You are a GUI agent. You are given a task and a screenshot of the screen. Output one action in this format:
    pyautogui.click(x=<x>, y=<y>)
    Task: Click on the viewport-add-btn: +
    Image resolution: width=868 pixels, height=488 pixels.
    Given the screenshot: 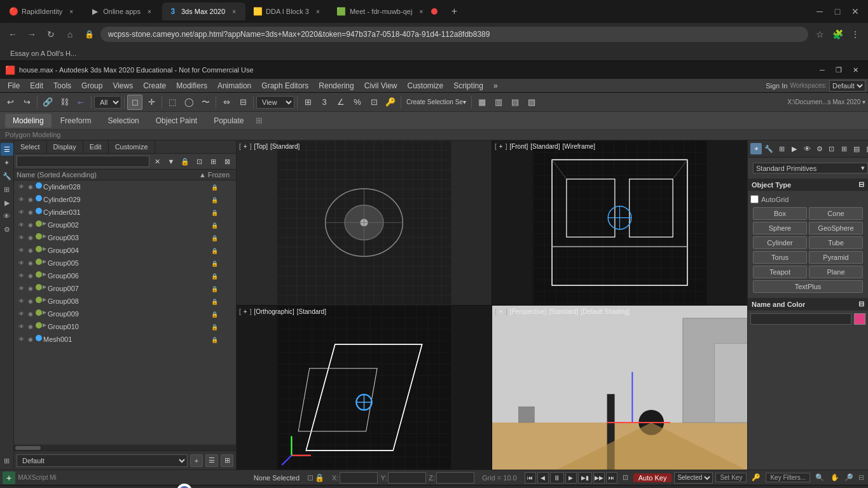 What is the action you would take?
    pyautogui.click(x=245, y=146)
    